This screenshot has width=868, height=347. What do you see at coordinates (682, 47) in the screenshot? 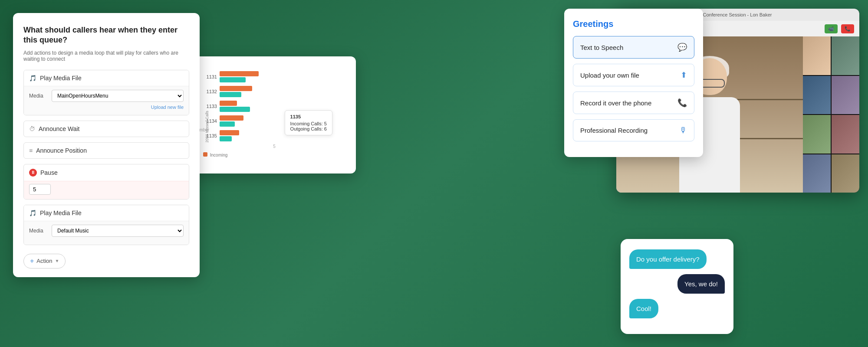
I see `tts-icon: 💬` at bounding box center [682, 47].